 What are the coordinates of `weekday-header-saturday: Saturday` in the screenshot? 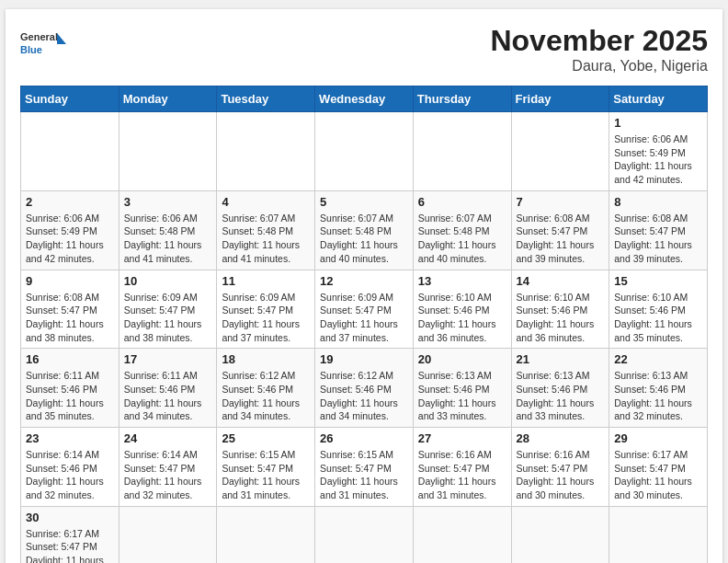 It's located at (658, 99).